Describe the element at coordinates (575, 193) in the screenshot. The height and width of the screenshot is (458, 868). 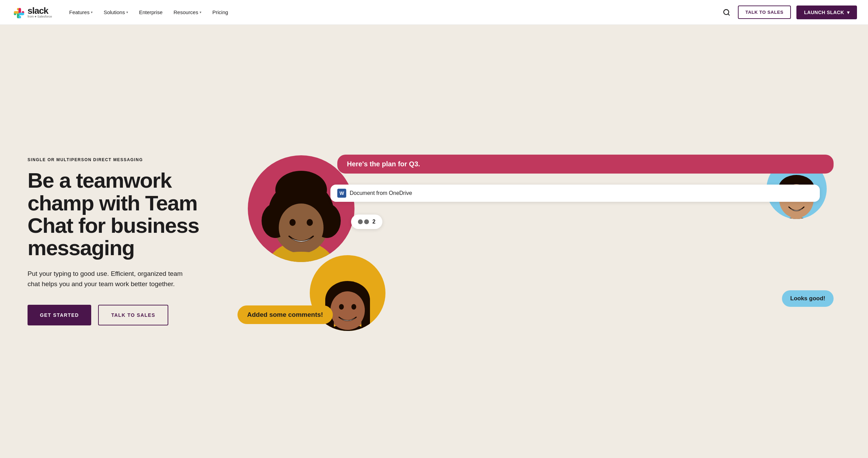
I see `chat-bubble-onedrive: W Document from OneDrive` at that location.